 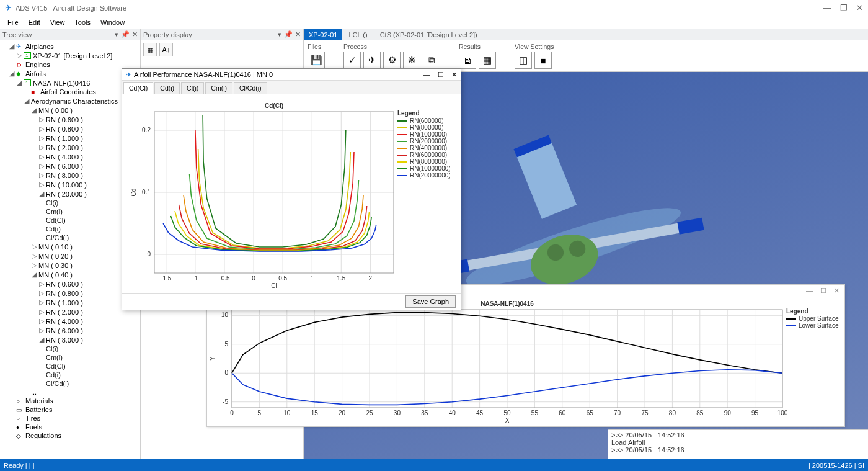 I want to click on plane-icon: ✈, so click(x=372, y=60).